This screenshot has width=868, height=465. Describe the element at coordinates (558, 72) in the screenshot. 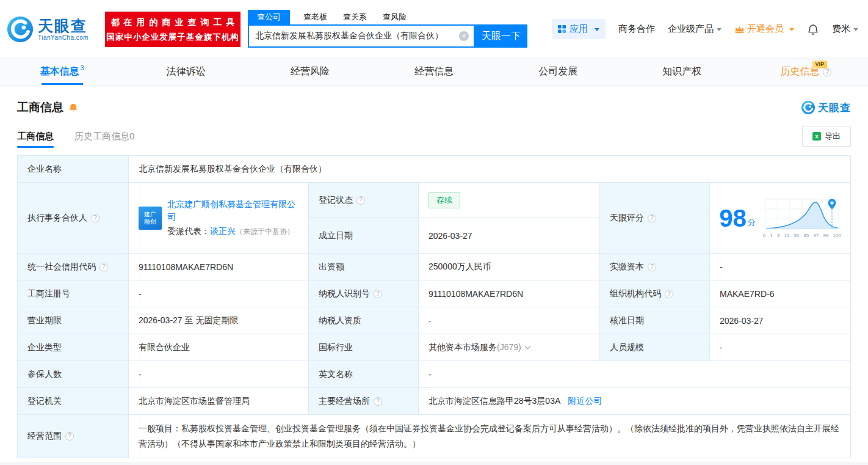

I see `tab-company-development: 公司发展` at that location.